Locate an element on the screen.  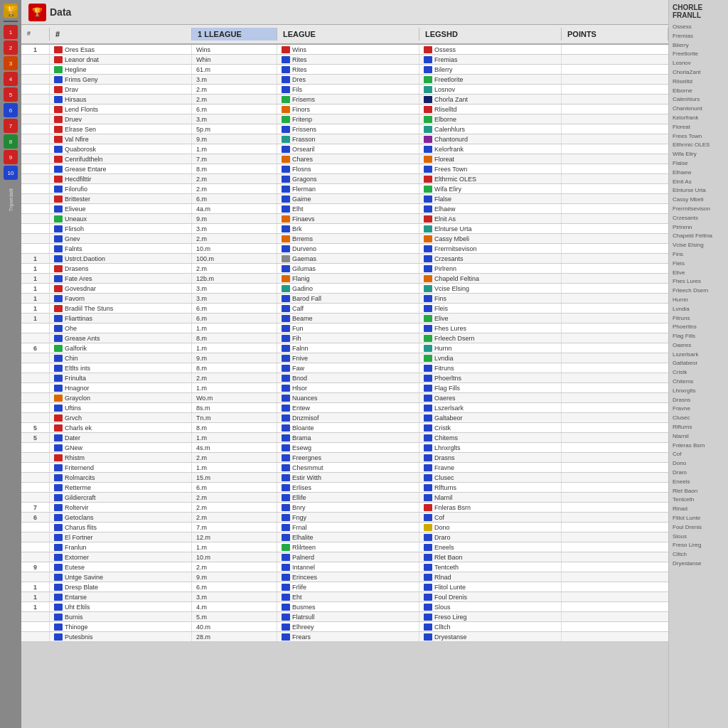
name-cell: Charls ek is located at coordinates (121, 428).